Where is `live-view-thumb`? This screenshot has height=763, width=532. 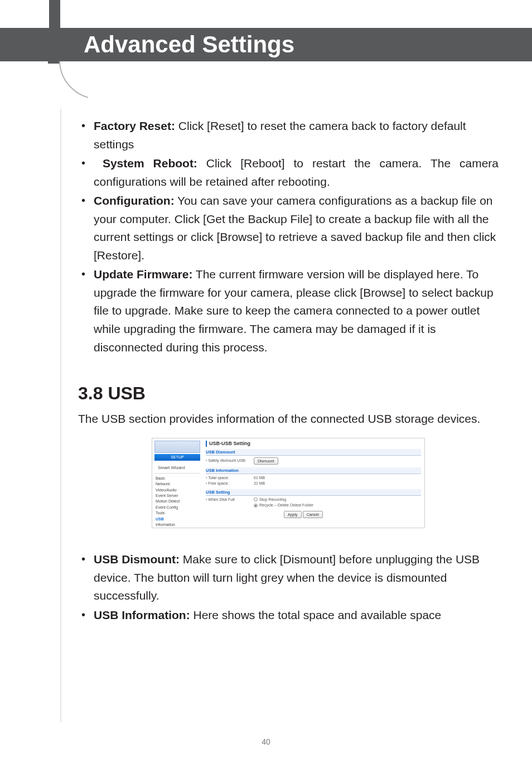 live-view-thumb is located at coordinates (177, 447).